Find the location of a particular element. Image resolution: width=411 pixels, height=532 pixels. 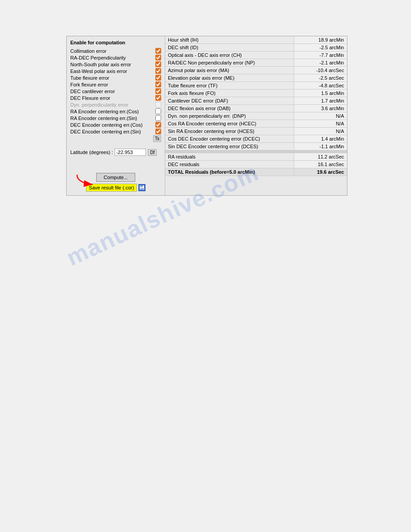

arrow-container is located at coordinates (116, 163).